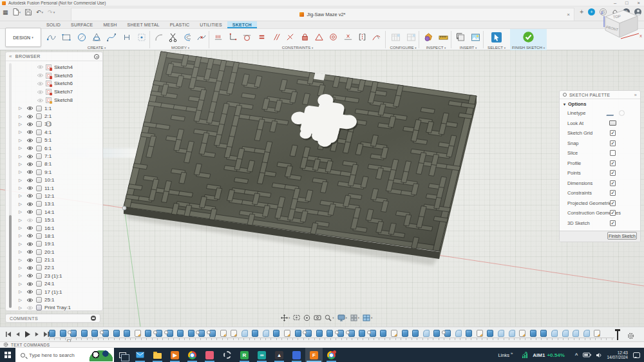 Image resolution: width=644 pixels, height=362 pixels. I want to click on inspect-dropdown: INSPECT ▾, so click(436, 48).